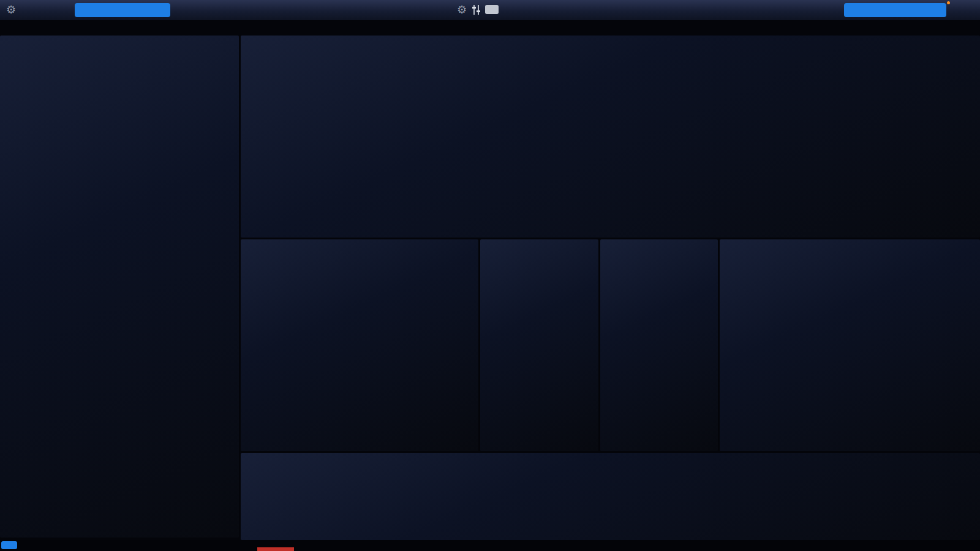 Image resolution: width=980 pixels, height=551 pixels. I want to click on mixer-faders-icon, so click(477, 10).